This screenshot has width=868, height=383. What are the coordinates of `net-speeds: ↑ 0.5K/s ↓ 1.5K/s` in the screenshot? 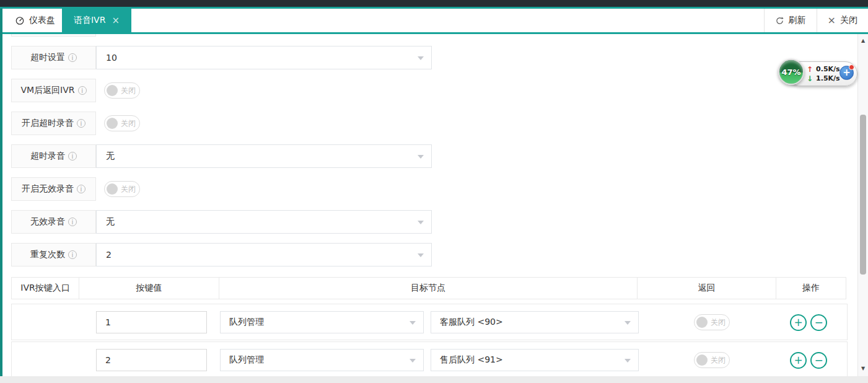 It's located at (823, 74).